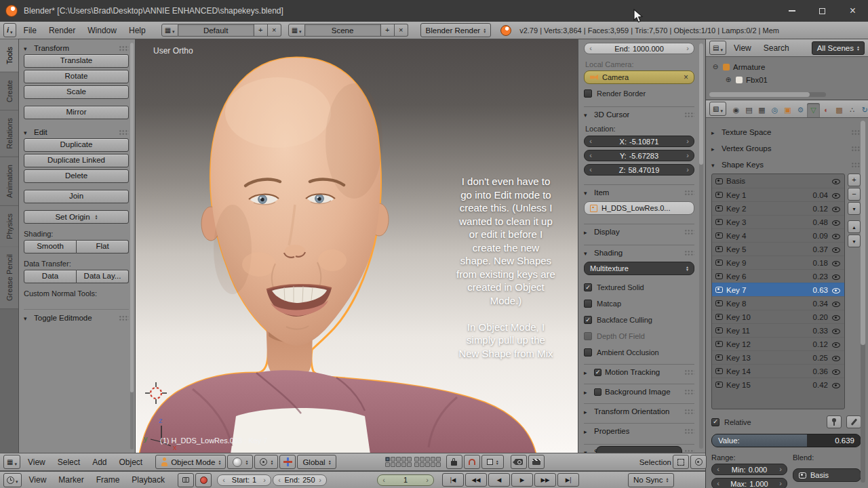 This screenshot has height=488, width=868. What do you see at coordinates (99, 462) in the screenshot?
I see `menu: Add` at bounding box center [99, 462].